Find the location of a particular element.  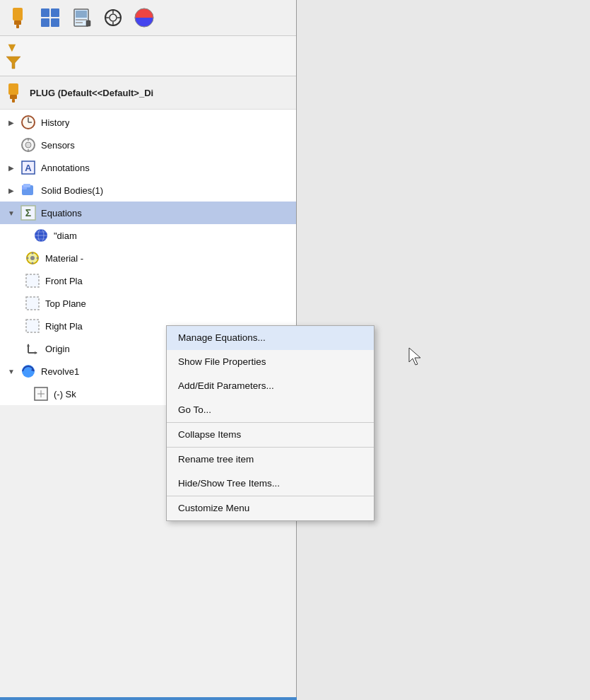

tree-root-label: PLUG (Default<<Default>_Di is located at coordinates (92, 93).